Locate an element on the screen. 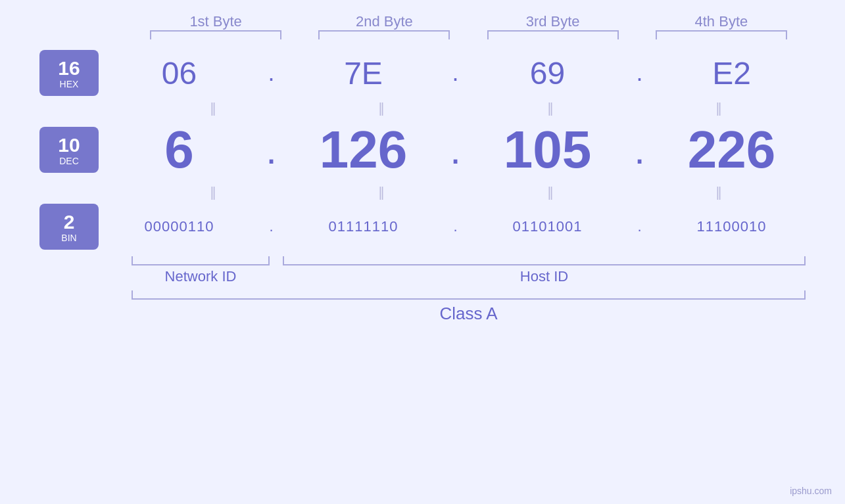  hex-base-label: HEX is located at coordinates (70, 84).